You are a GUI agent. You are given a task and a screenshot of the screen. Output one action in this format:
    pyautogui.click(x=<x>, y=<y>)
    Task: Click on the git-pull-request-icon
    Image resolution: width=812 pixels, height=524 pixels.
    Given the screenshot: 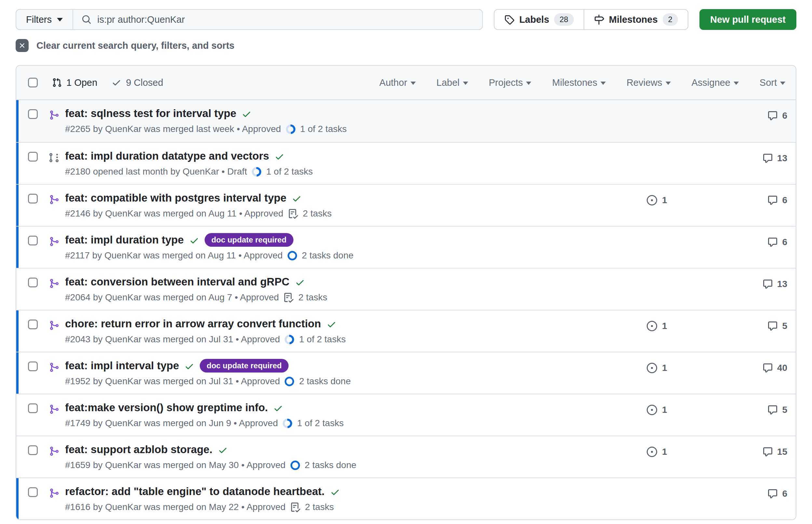 What is the action you would take?
    pyautogui.click(x=57, y=82)
    